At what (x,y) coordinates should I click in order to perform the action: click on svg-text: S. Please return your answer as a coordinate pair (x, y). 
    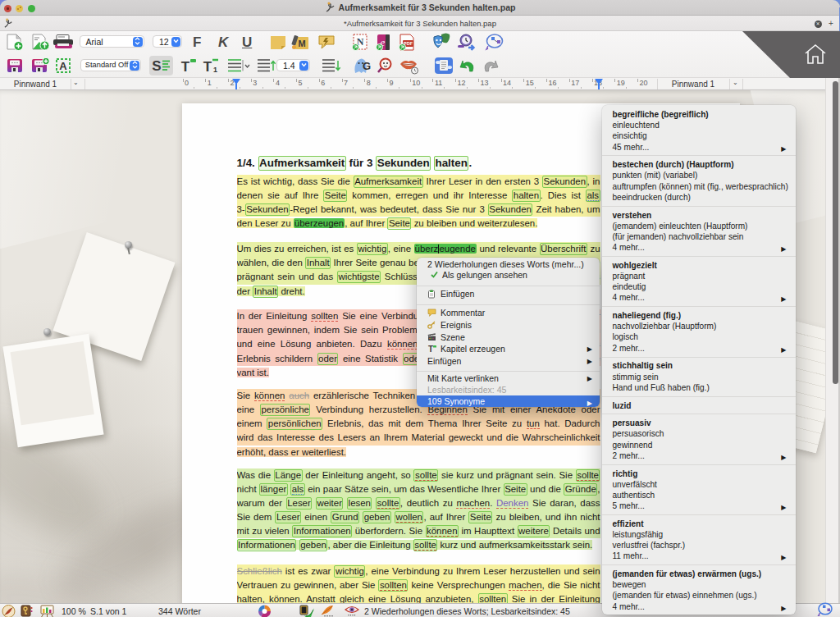
    Looking at the image, I should click on (156, 66).